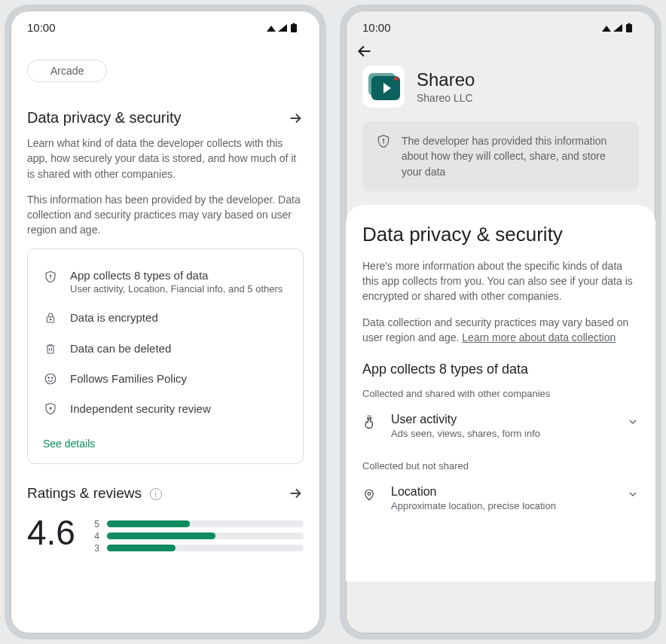  I want to click on card-row-deleted: Data can be deleted, so click(166, 348).